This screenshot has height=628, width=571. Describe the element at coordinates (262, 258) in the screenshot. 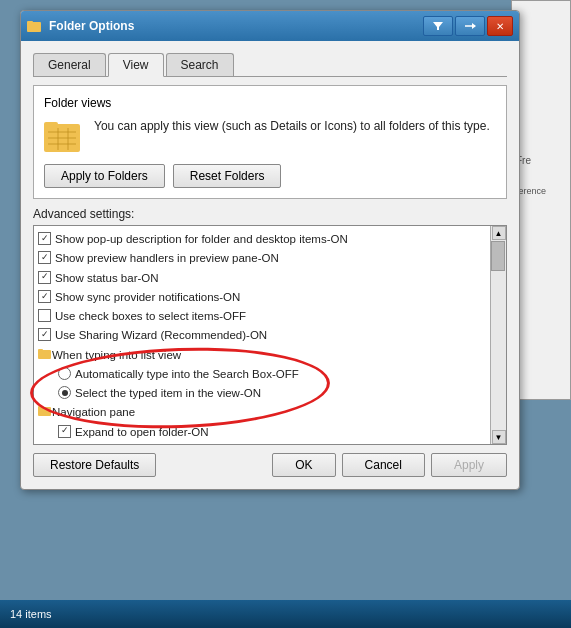

I see `list-item: Show preview handlers in preview pane-ON` at that location.